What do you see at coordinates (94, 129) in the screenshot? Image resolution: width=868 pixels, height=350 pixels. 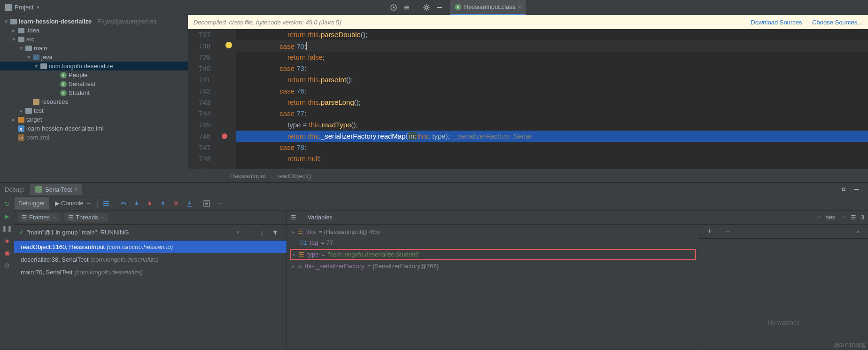 I see `tree-item: ijlearn-hession-deserialize.iml` at bounding box center [94, 129].